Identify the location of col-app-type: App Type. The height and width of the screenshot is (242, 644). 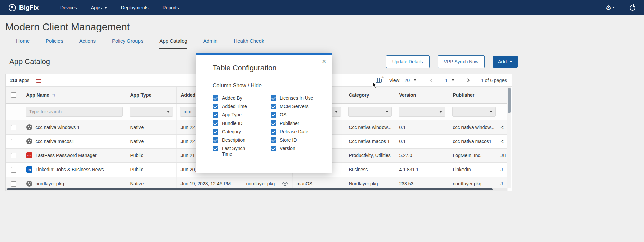
(151, 95).